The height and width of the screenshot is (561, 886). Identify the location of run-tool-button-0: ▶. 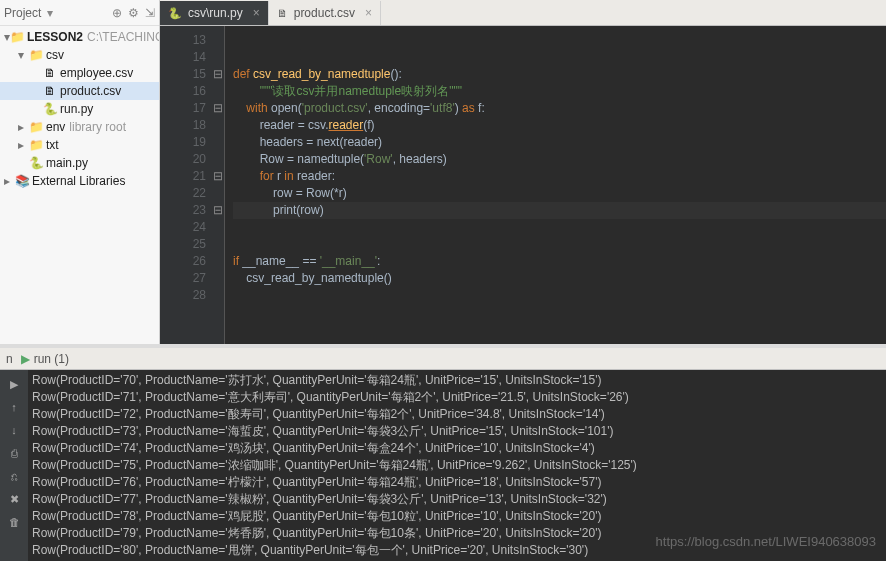
(14, 384).